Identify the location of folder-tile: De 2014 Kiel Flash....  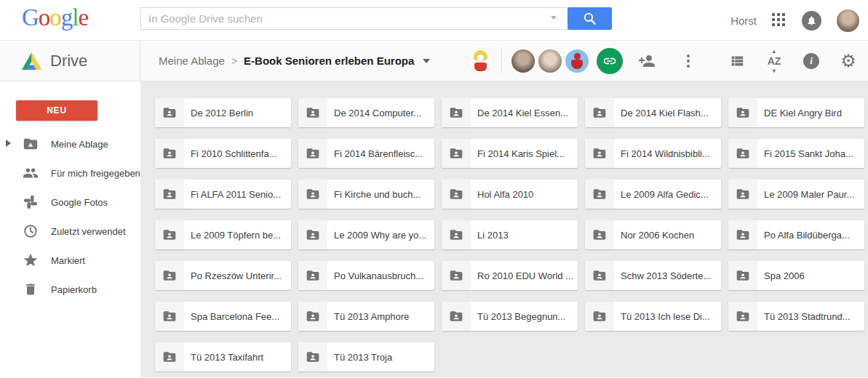
(653, 113).